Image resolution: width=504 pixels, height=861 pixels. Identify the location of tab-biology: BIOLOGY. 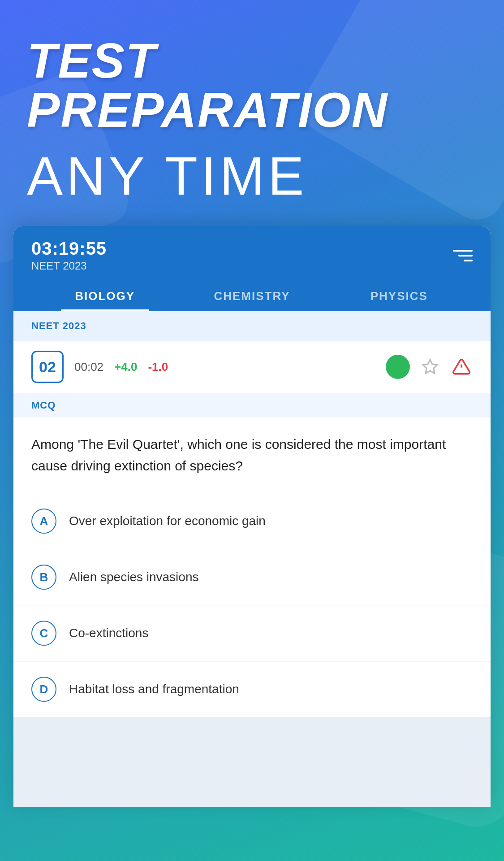
(105, 296).